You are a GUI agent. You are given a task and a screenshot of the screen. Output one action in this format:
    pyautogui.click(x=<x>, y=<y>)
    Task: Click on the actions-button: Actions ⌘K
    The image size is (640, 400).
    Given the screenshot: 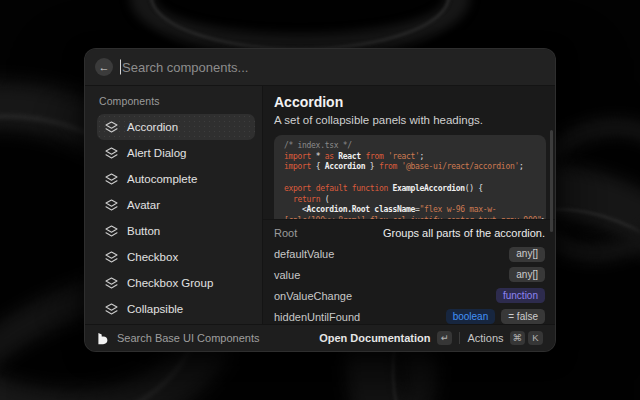 What is the action you would take?
    pyautogui.click(x=505, y=338)
    